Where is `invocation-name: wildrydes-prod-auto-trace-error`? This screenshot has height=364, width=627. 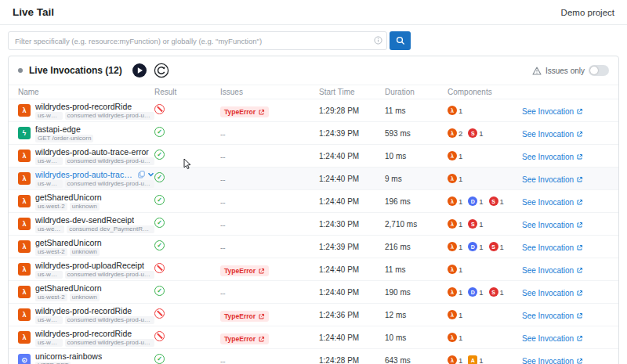 invocation-name: wildrydes-prod-auto-trace-error is located at coordinates (85, 175).